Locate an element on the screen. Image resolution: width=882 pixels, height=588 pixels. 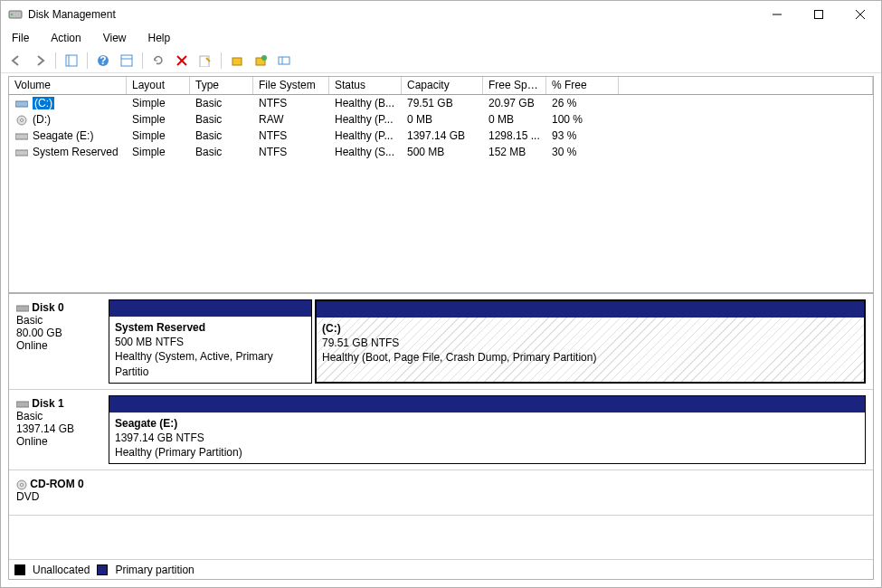
volume-label: (D:) is located at coordinates (42, 119).